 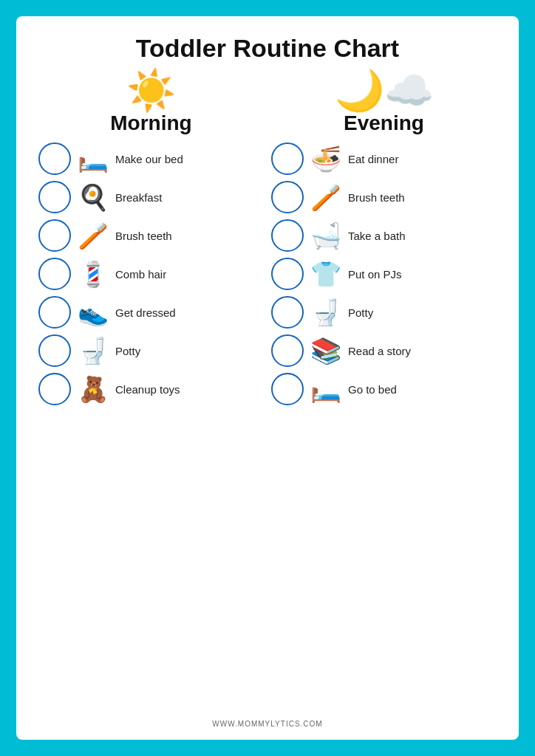 I want to click on evening-task-label-3: Put on PJs, so click(x=375, y=275).